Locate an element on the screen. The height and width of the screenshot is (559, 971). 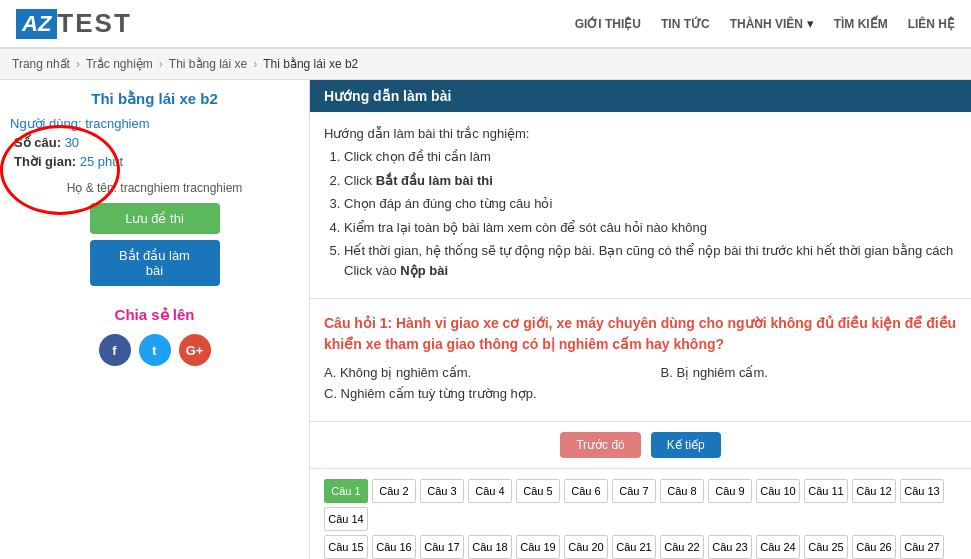
top-nav: GIỚI THIỆU TIN TỨC THÀNH VIÊN ▾ TÌM KIẾM… is located at coordinates (765, 24).